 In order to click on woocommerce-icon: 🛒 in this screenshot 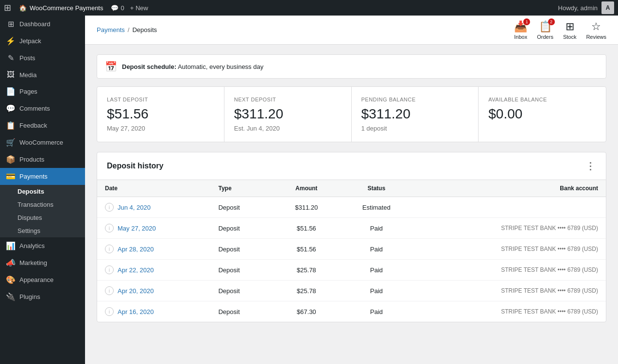, I will do `click(11, 143)`.